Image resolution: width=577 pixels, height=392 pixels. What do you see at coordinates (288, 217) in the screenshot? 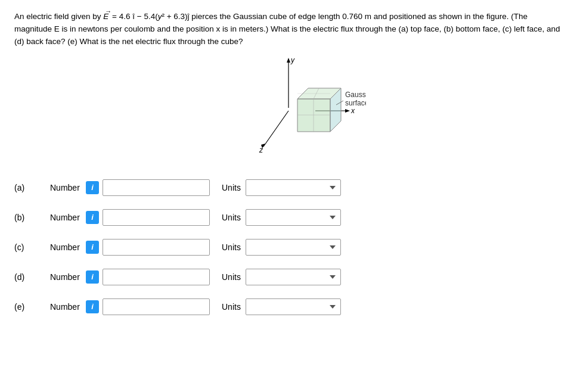
I see `answer-row-b: (b) Number i Units N·m²/C V·m` at bounding box center [288, 217].